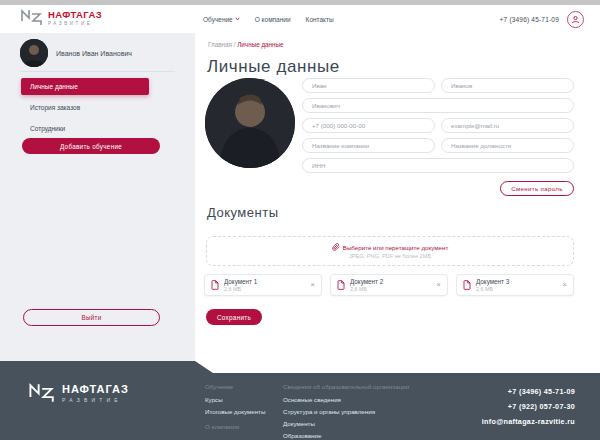  What do you see at coordinates (246, 44) in the screenshot?
I see `breadcrumb: Главная / Личные данные` at bounding box center [246, 44].